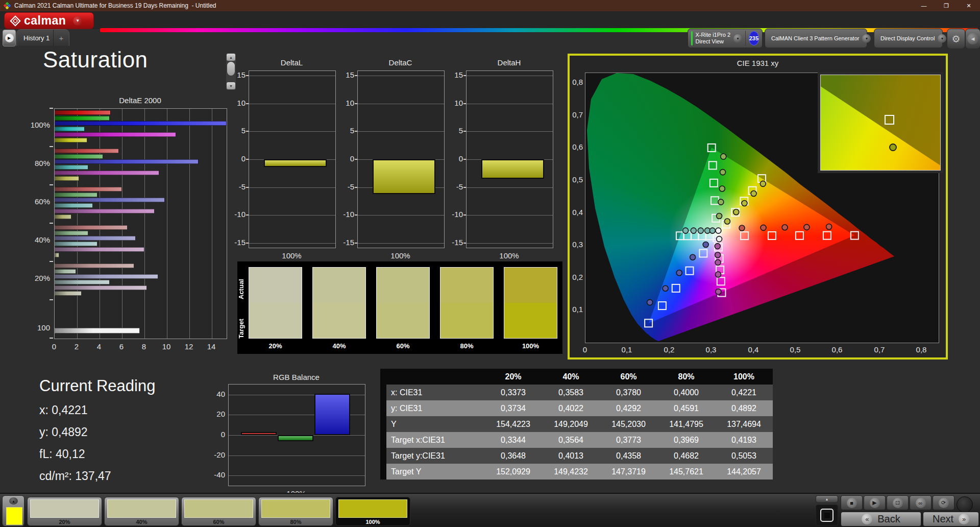 The height and width of the screenshot is (527, 980). I want to click on swatch-label: 100%, so click(531, 346).